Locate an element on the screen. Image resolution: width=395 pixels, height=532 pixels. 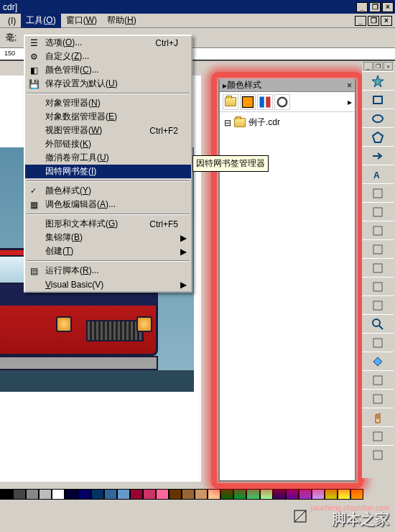
menu-item-label: 选项(O)... is located at coordinates (63, 43).